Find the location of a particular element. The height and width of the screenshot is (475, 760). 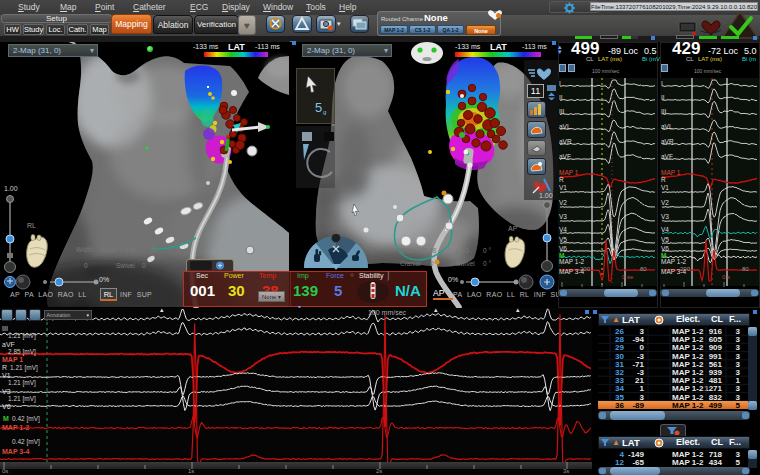

svg-text: g is located at coordinates (324, 112).